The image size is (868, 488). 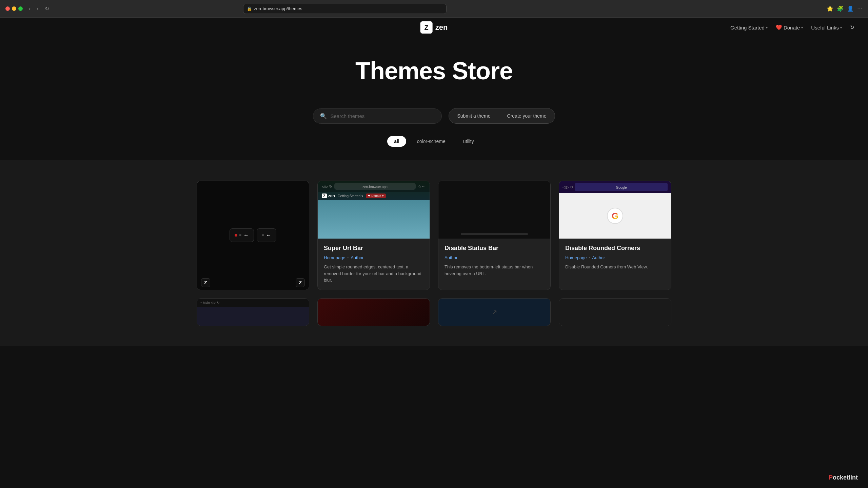 What do you see at coordinates (397, 141) in the screenshot?
I see `filter-all: all` at bounding box center [397, 141].